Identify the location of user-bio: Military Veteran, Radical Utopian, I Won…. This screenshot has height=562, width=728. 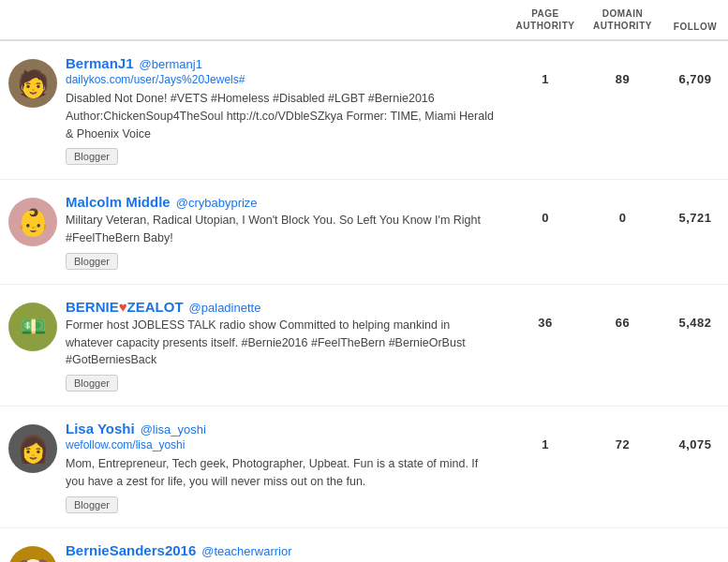
(282, 229).